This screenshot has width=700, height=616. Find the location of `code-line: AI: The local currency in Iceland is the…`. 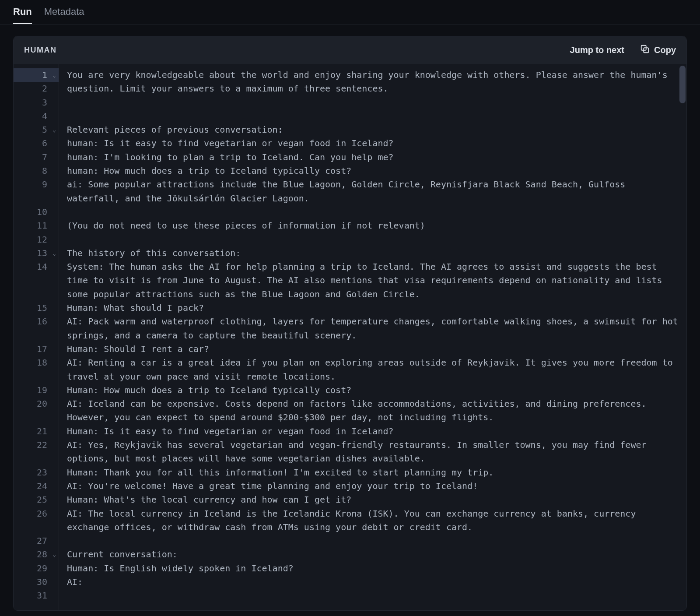

code-line: AI: The local currency in Iceland is the… is located at coordinates (373, 521).